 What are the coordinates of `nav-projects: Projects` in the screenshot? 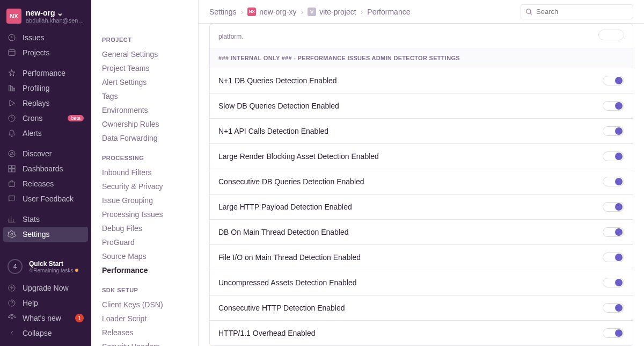 It's located at (46, 53).